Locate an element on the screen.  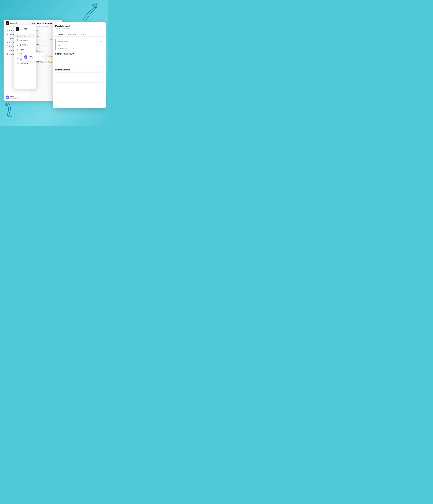
metric-value: 3 is located at coordinates (79, 45).